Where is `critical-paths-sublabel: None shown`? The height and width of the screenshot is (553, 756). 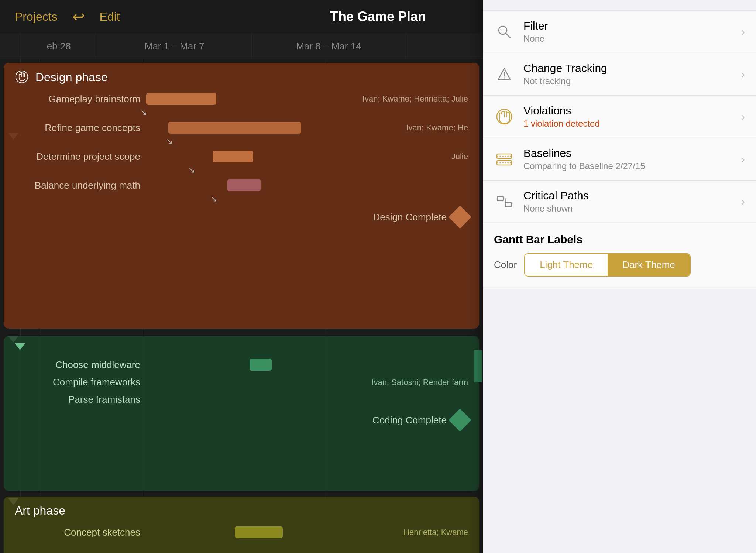
critical-paths-sublabel: None shown is located at coordinates (632, 209).